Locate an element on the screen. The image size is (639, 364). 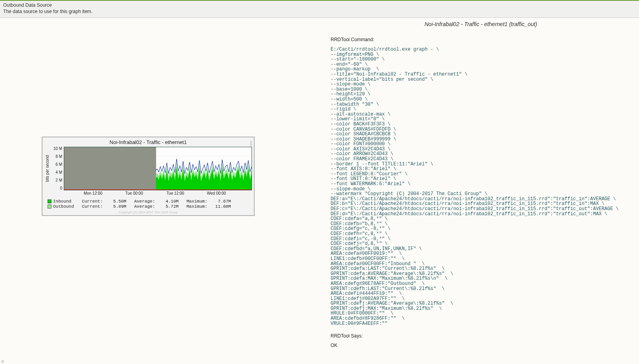
chart-hrule-zero is located at coordinates (158, 190).